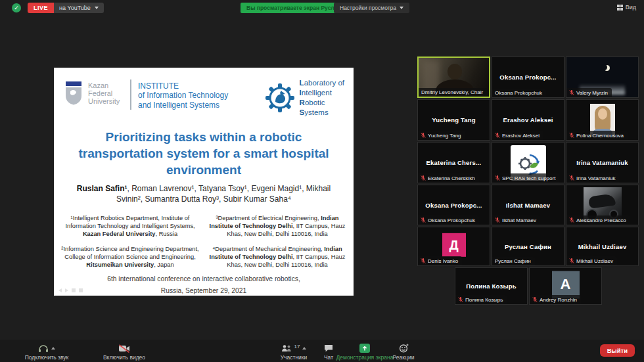  What do you see at coordinates (403, 348) in the screenshot?
I see `reactions-icon` at bounding box center [403, 348].